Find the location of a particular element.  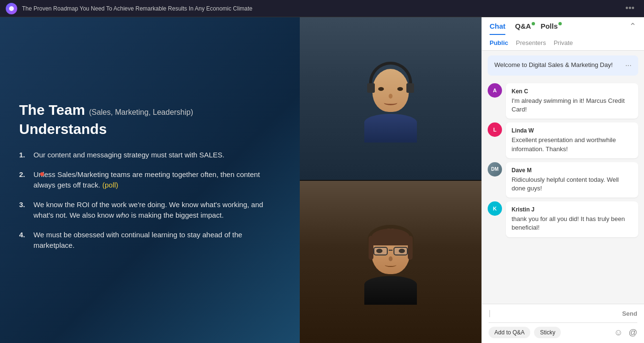

list-item: L Linda W Excellent presentation and wor… is located at coordinates (563, 140).